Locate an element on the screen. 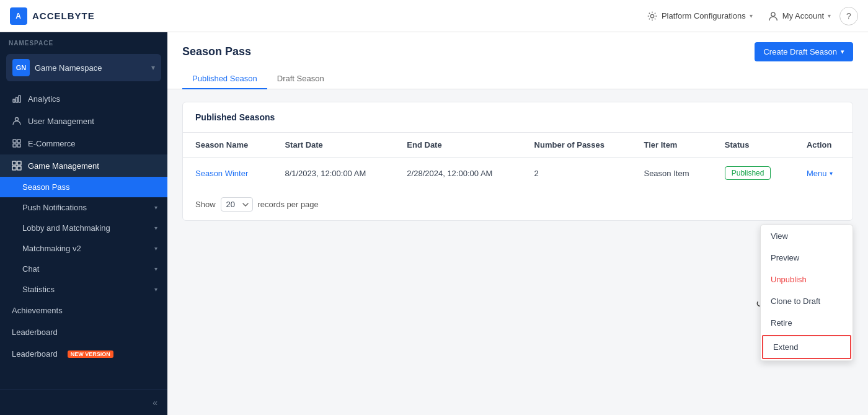  game-mgmt-icon is located at coordinates (17, 166).